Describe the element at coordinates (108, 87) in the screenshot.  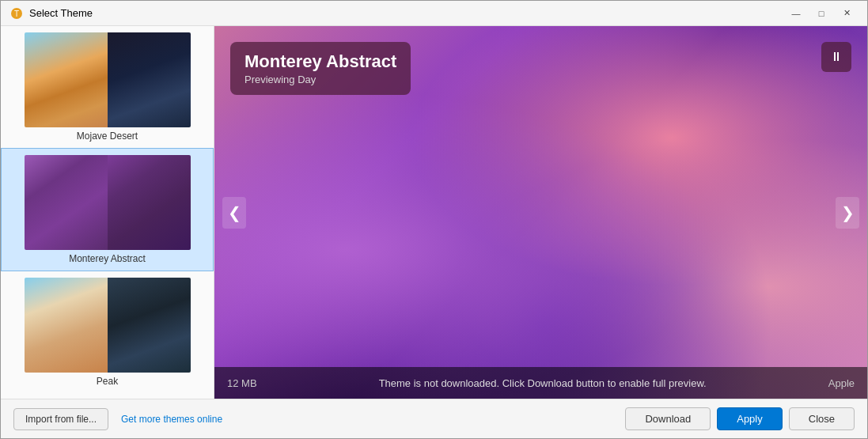
I see `theme-item-mojave: Mojave Desert` at that location.